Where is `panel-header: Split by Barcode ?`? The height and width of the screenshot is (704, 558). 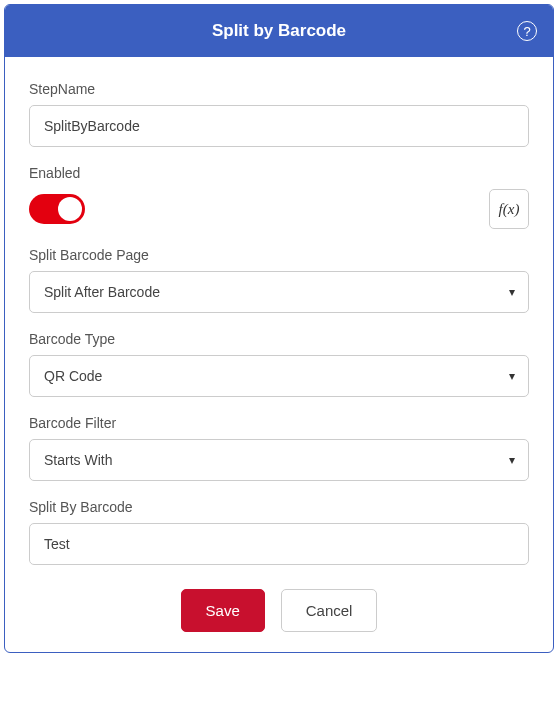
panel-header: Split by Barcode ? is located at coordinates (279, 31).